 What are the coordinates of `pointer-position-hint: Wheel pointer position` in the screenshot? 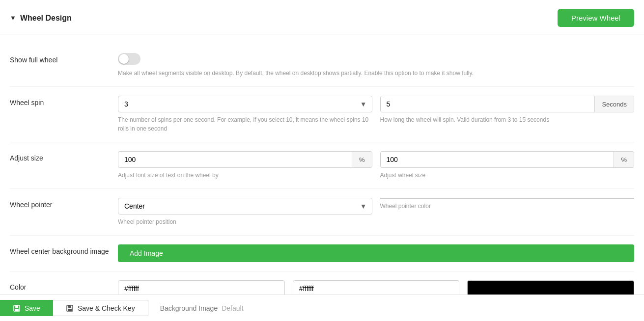 It's located at (245, 222).